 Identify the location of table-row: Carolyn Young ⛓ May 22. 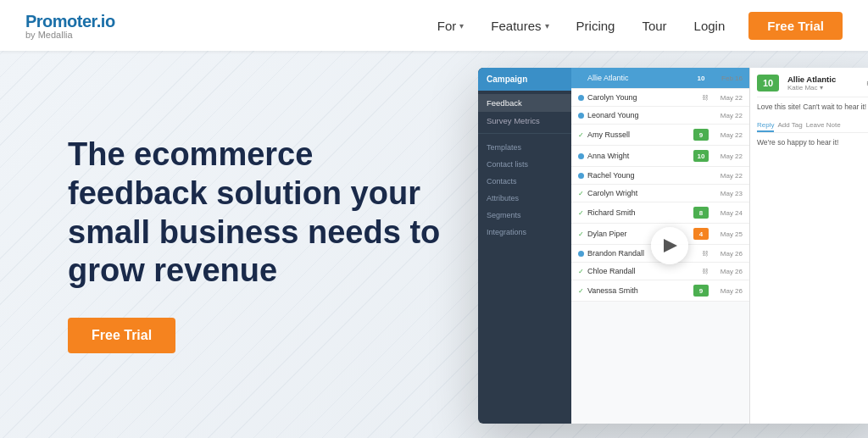
(660, 98).